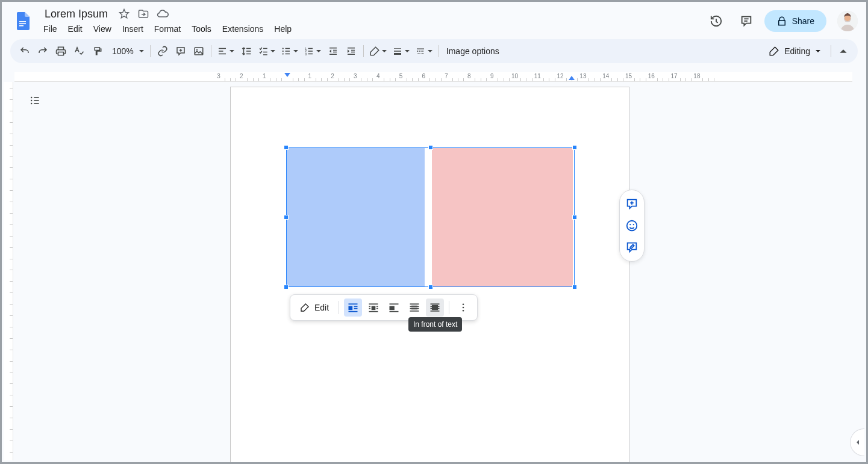 The image size is (868, 464). I want to click on increase-indent-button, so click(351, 51).